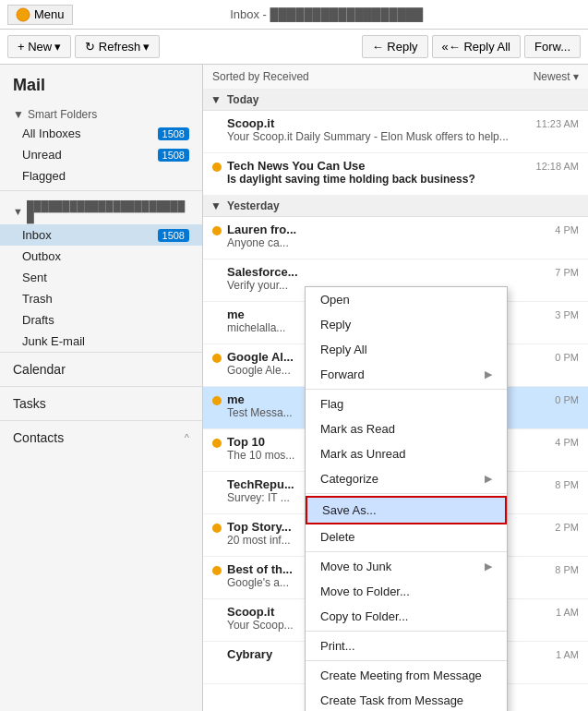  Describe the element at coordinates (552, 46) in the screenshot. I see `forward-label: Forw...` at that location.